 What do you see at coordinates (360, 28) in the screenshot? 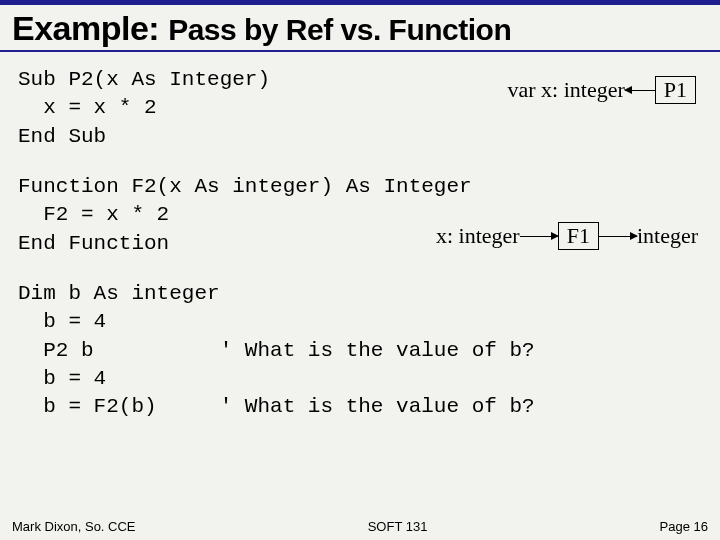
I see `slide-title: Example: Pass by Ref vs. Function` at bounding box center [360, 28].